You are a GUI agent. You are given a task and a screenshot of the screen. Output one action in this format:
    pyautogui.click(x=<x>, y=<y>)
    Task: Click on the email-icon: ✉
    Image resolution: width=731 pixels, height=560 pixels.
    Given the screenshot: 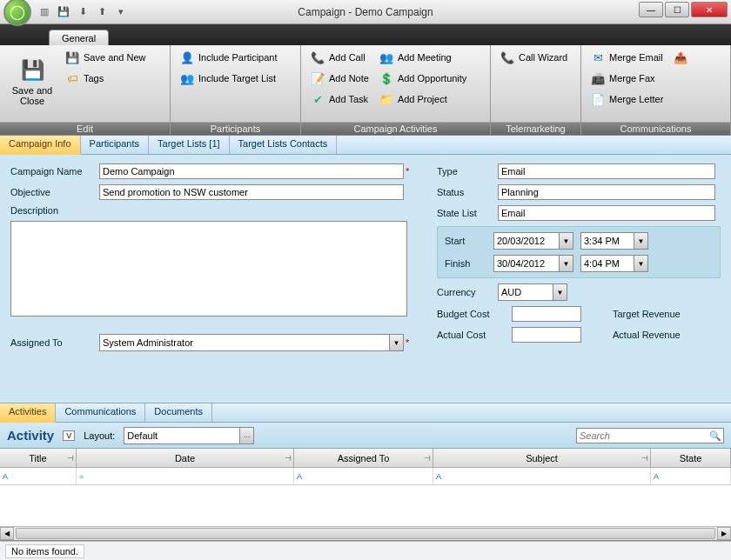 What is the action you would take?
    pyautogui.click(x=598, y=57)
    